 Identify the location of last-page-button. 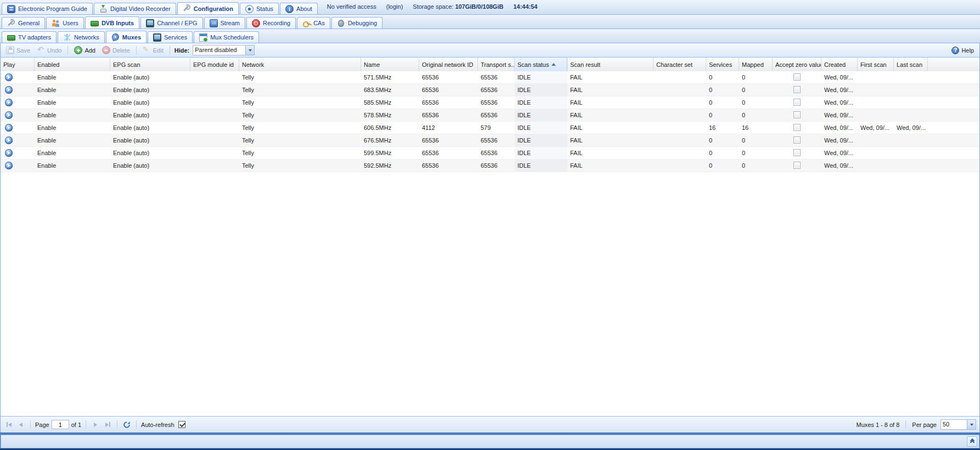
(108, 425).